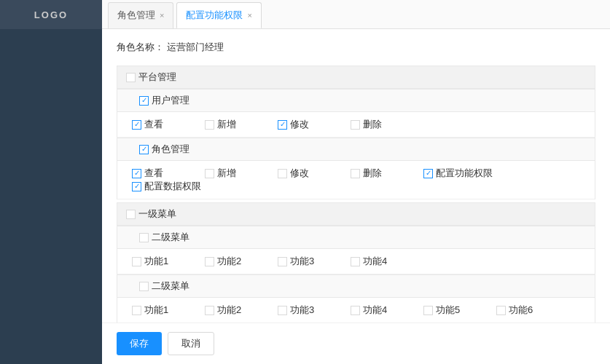  What do you see at coordinates (464, 173) in the screenshot?
I see `perm-label-configperm: 配置功能权限` at bounding box center [464, 173].